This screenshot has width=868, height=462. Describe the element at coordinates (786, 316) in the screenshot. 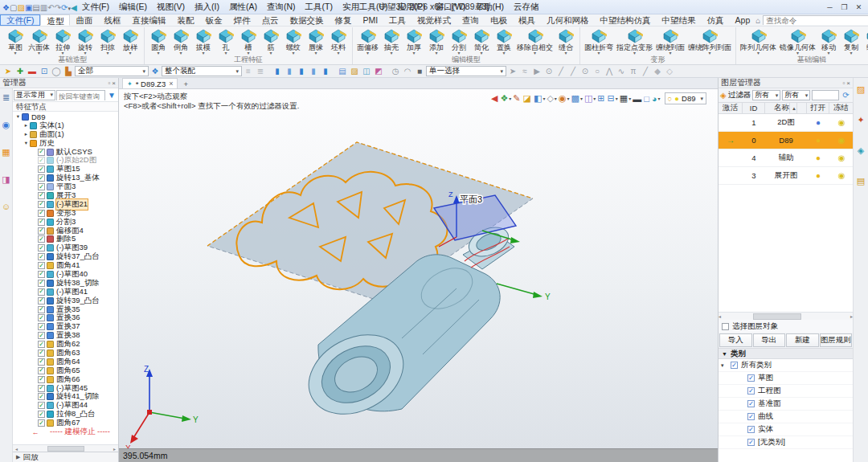

I see `layer-horizontal-scrollbar: ◂ ▸` at that location.